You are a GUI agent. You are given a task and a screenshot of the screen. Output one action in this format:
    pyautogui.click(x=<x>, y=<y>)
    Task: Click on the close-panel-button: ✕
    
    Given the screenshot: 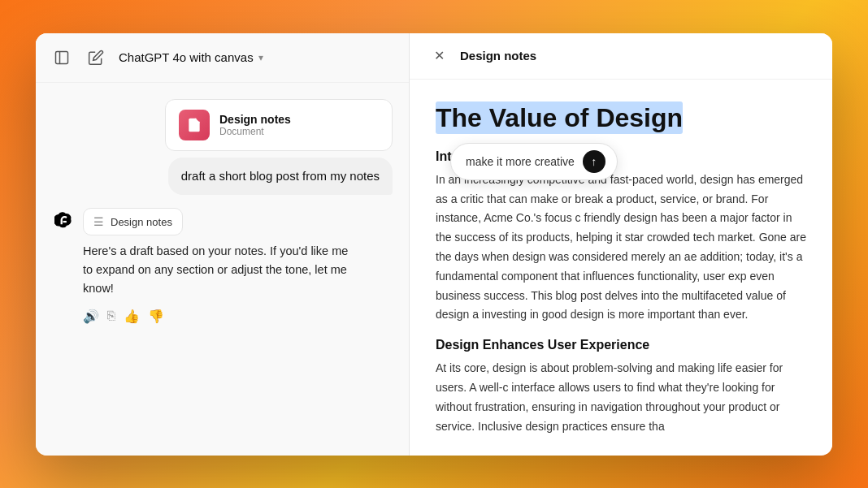 What is the action you would take?
    pyautogui.click(x=439, y=56)
    